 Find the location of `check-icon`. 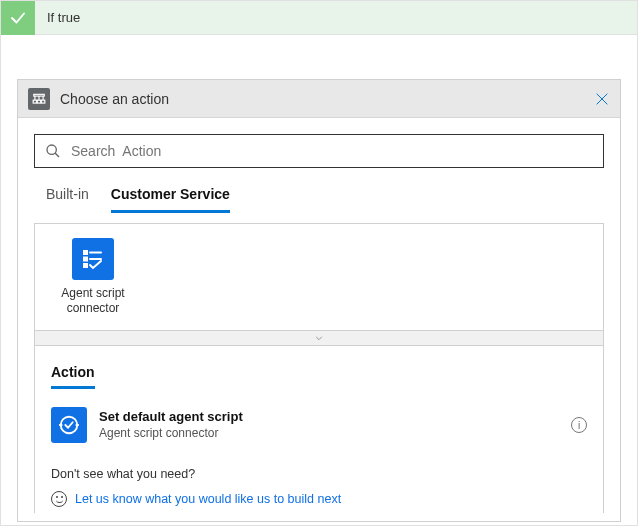

check-icon is located at coordinates (18, 18).